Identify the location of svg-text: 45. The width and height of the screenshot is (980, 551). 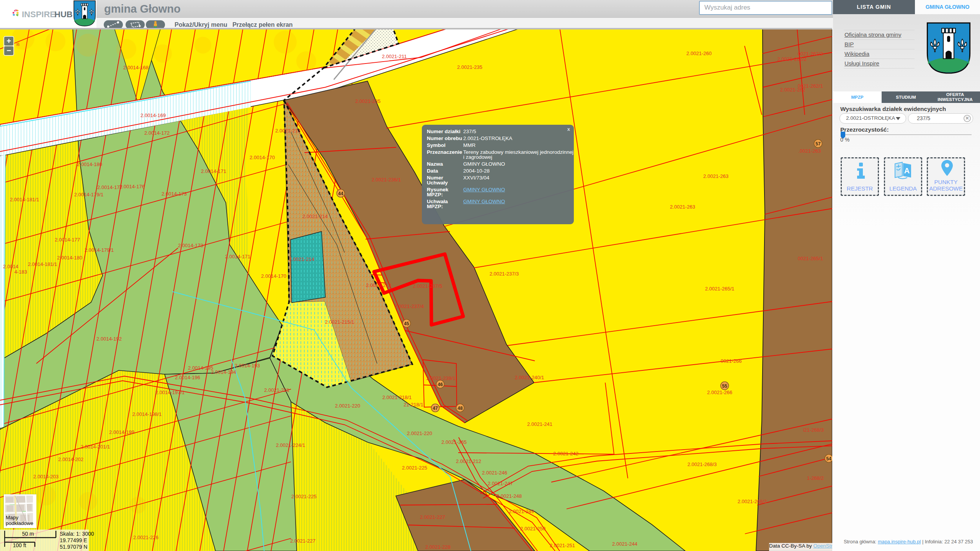
(407, 324).